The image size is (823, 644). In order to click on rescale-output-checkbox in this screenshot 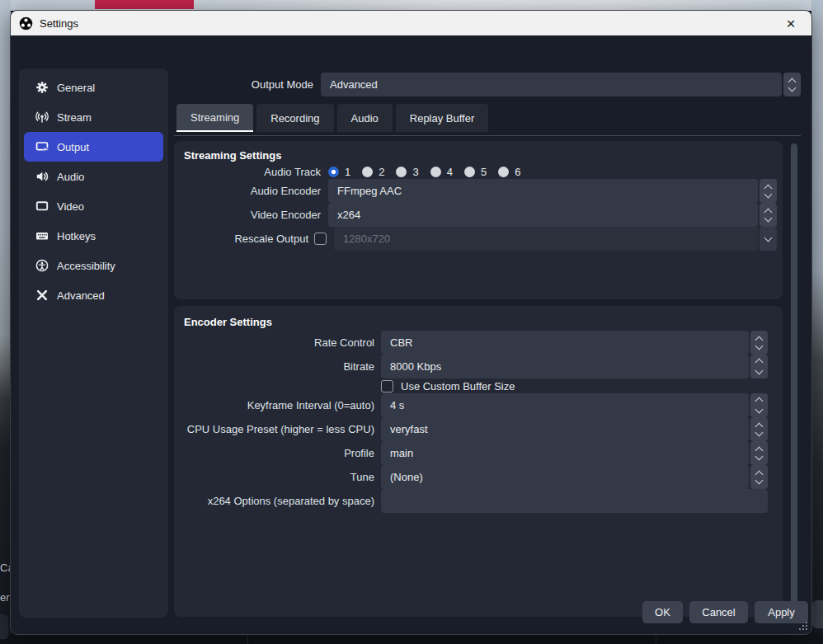, I will do `click(320, 239)`.